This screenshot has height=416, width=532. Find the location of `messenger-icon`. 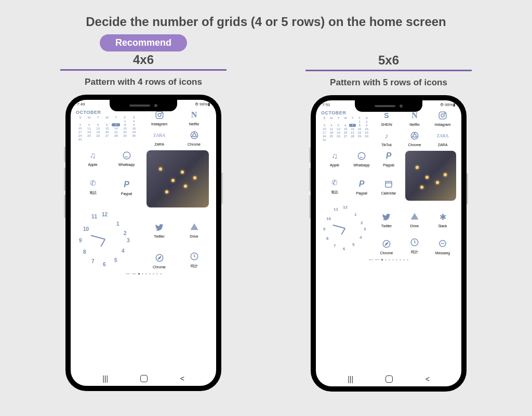

messenger-icon is located at coordinates (443, 244).